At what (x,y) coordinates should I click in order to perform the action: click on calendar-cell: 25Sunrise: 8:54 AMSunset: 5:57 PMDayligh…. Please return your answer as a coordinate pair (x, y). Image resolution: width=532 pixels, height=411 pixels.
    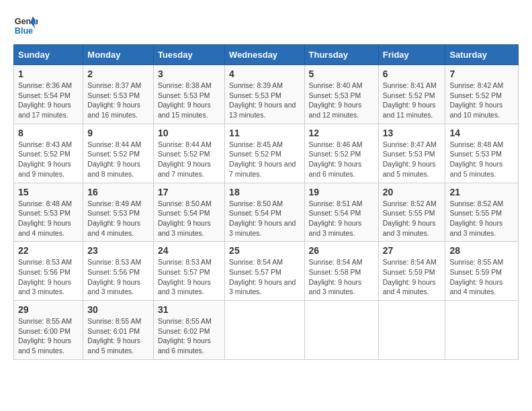
    Looking at the image, I should click on (265, 271).